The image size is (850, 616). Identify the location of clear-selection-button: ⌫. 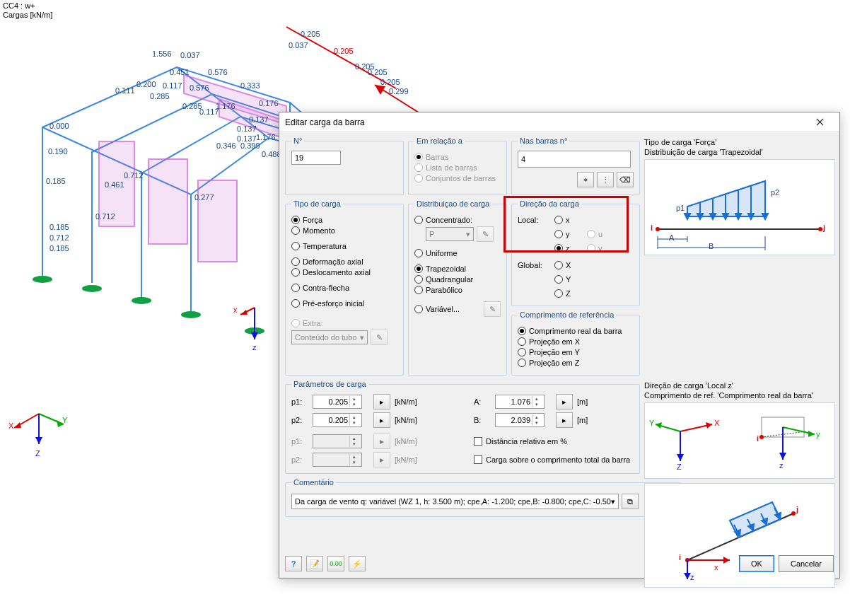
(625, 180).